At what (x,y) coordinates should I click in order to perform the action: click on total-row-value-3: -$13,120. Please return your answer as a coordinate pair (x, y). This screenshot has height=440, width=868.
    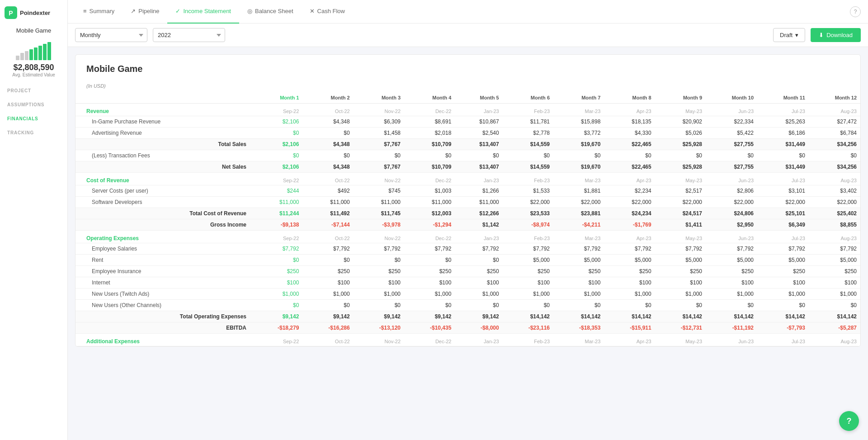
    Looking at the image, I should click on (379, 328).